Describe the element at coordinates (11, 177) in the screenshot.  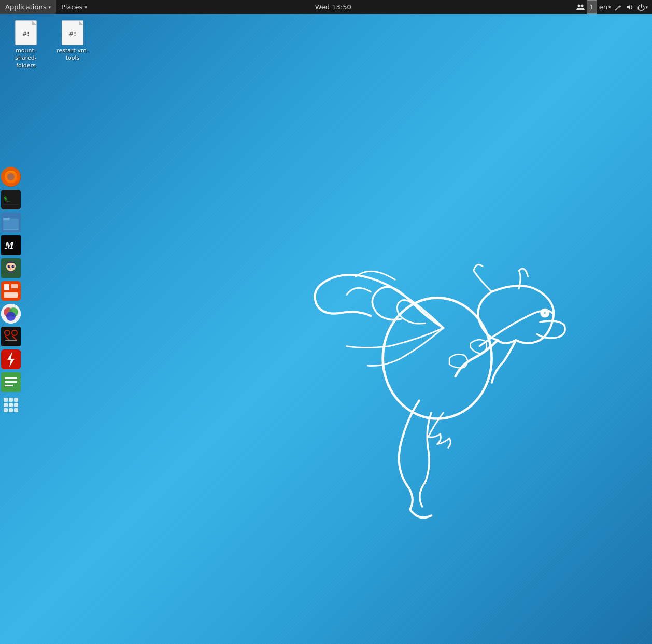
I see `firefox-icon` at that location.